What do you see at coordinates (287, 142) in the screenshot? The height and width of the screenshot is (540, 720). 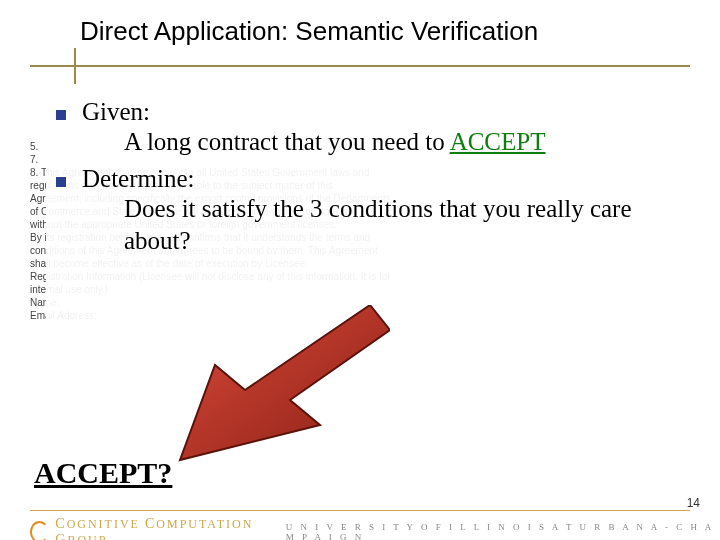 I see `given-sub-prefix: A long contract that you need to` at bounding box center [287, 142].